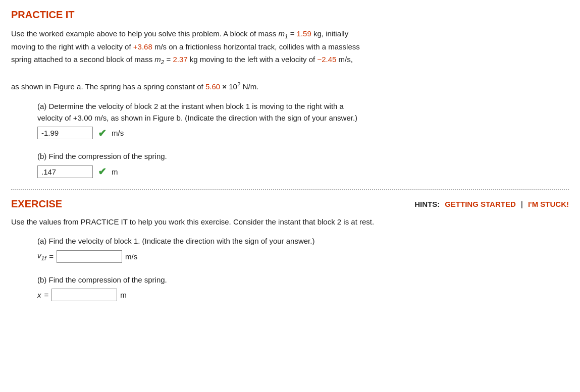 The image size is (580, 392). I want to click on exercise-part-b-unit: m, so click(123, 295).